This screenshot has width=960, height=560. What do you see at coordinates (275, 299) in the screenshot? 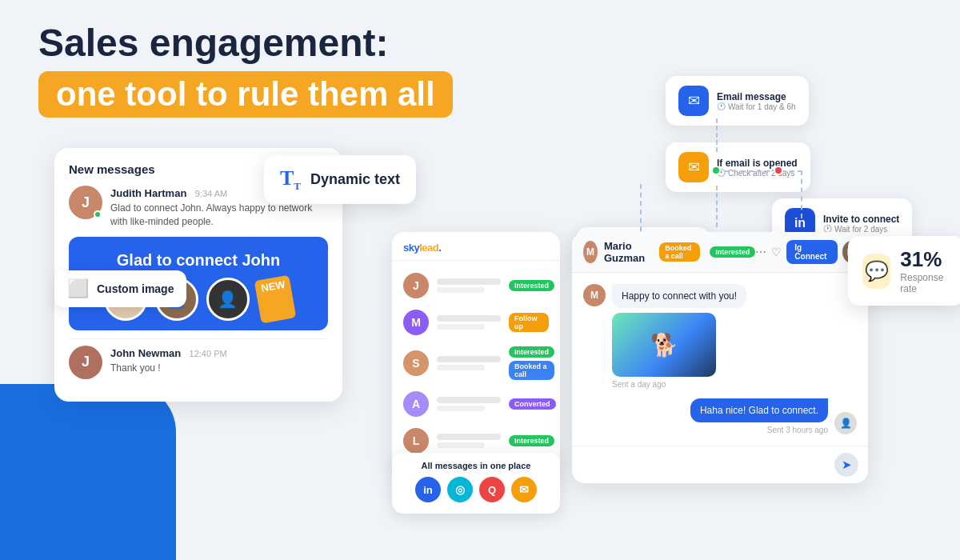
I see `new-badge: NEW` at bounding box center [275, 299].